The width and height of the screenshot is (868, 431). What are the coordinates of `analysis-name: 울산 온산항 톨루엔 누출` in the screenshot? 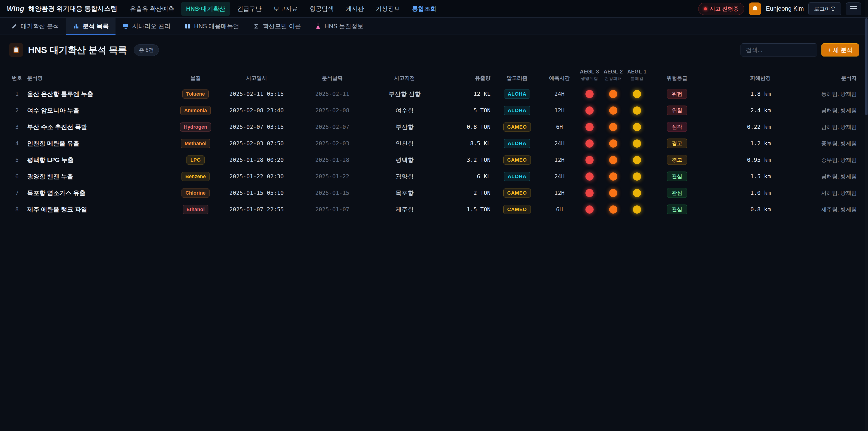 It's located at (100, 94).